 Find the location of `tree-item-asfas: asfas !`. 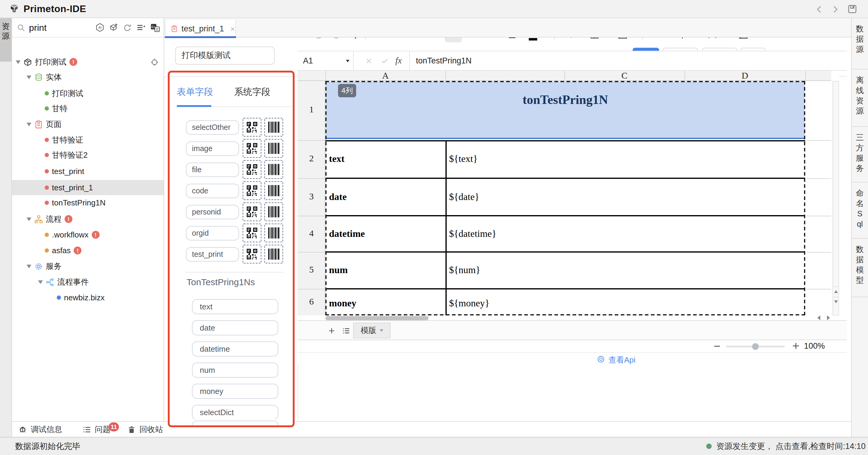

tree-item-asfas: asfas ! is located at coordinates (88, 250).